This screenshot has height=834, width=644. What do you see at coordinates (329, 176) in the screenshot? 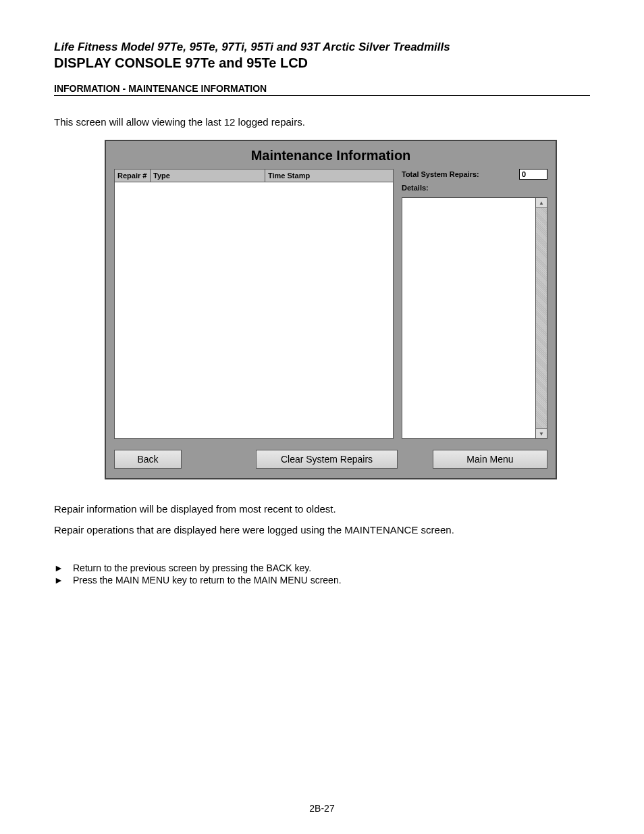
I see `col-time-header: Time Stamp` at bounding box center [329, 176].